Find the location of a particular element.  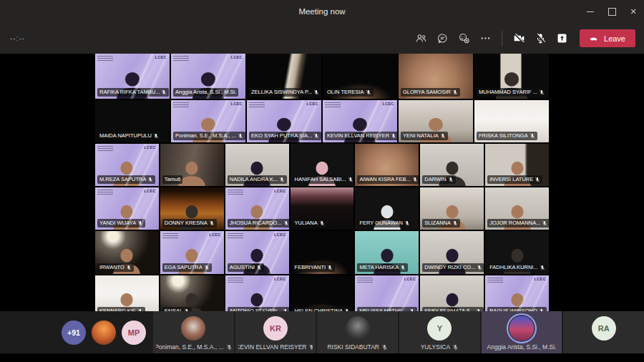

participant-name-label: KEVIN ELLVAN REISYER is located at coordinates (361, 136).